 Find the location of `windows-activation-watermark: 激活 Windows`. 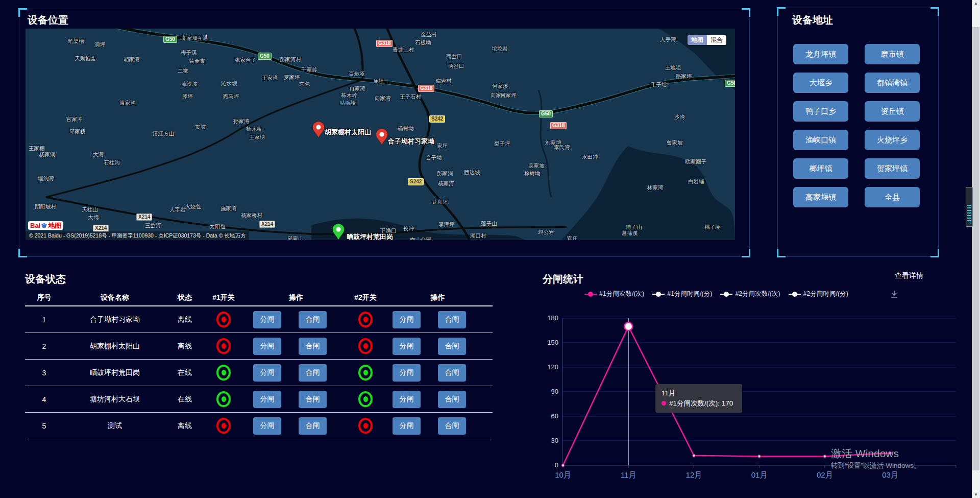

windows-activation-watermark: 激活 Windows is located at coordinates (865, 454).